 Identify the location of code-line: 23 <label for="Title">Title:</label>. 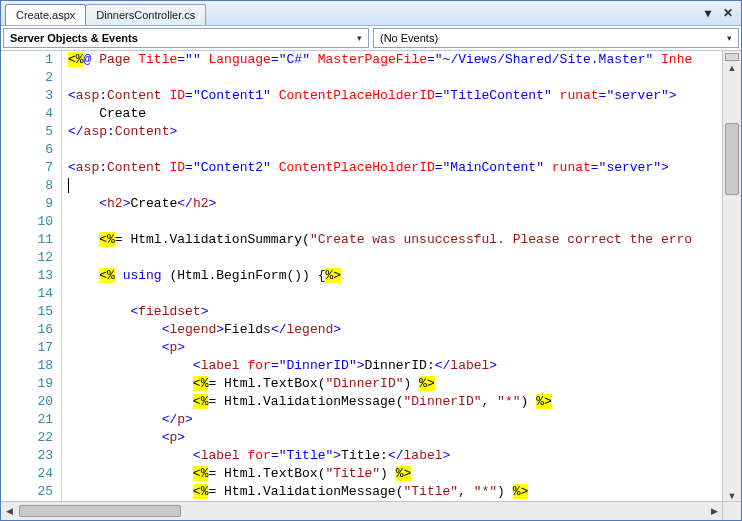
(346, 456).